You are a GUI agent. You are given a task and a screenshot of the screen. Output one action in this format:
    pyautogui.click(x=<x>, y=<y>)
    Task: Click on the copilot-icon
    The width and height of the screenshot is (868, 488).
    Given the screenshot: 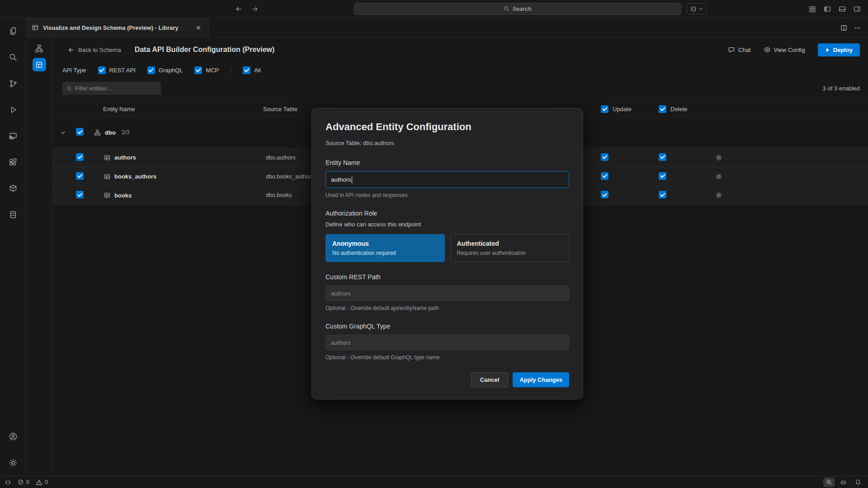 What is the action you would take?
    pyautogui.click(x=844, y=483)
    